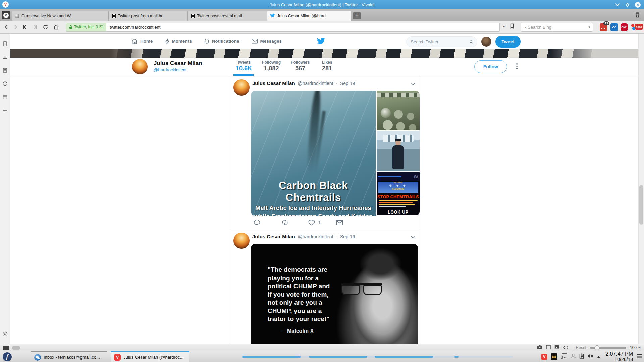 This screenshot has height=362, width=644. Describe the element at coordinates (283, 27) in the screenshot. I see `url-field: Twitter, Inc. [US] twitter.com/hardrocki…` at that location.